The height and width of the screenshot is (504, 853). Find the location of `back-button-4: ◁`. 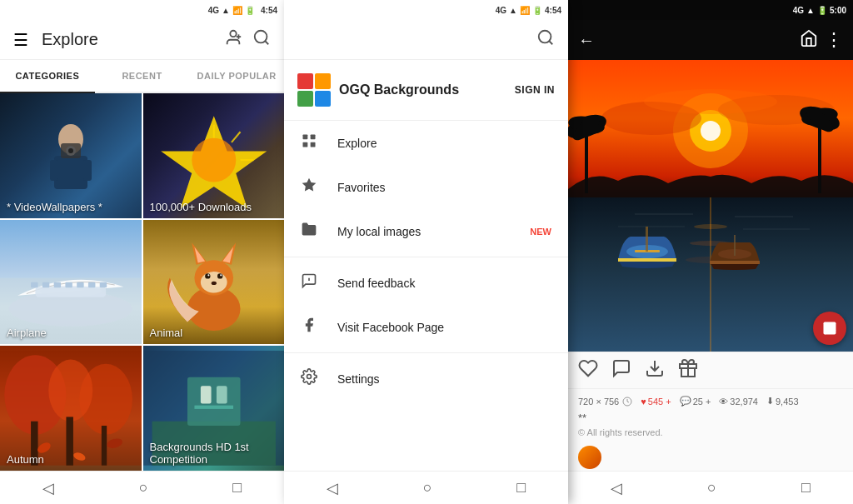

back-button-4: ◁ is located at coordinates (616, 488).